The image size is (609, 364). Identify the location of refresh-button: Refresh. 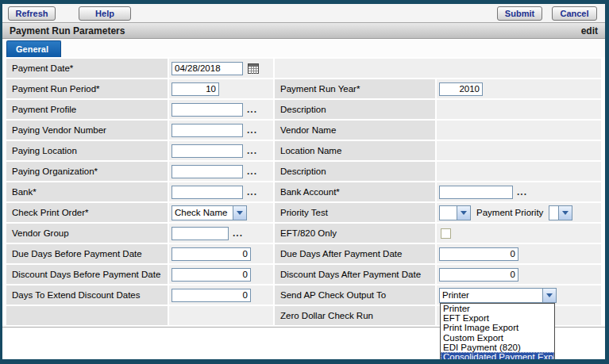
(32, 13).